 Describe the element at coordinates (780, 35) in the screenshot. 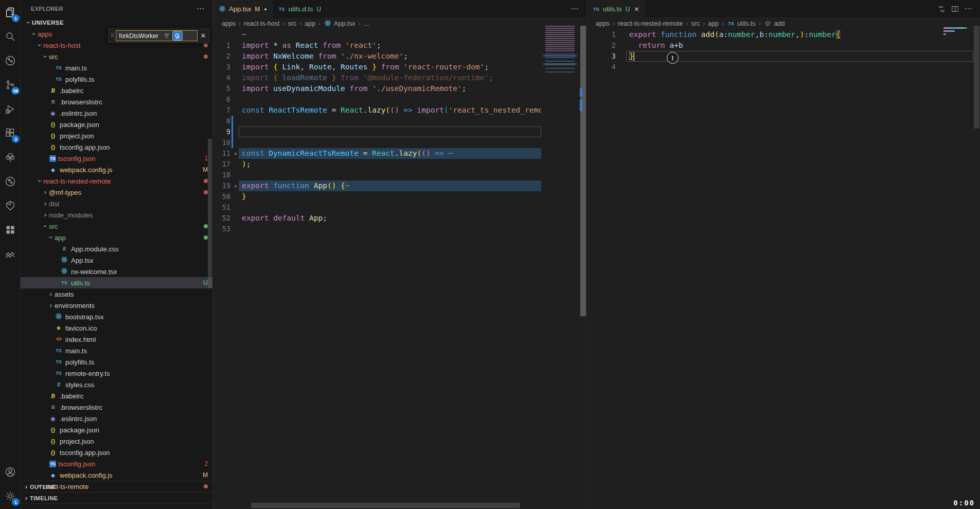

I see `code-line-1: 1export function add(a:number,b:number,)…` at that location.